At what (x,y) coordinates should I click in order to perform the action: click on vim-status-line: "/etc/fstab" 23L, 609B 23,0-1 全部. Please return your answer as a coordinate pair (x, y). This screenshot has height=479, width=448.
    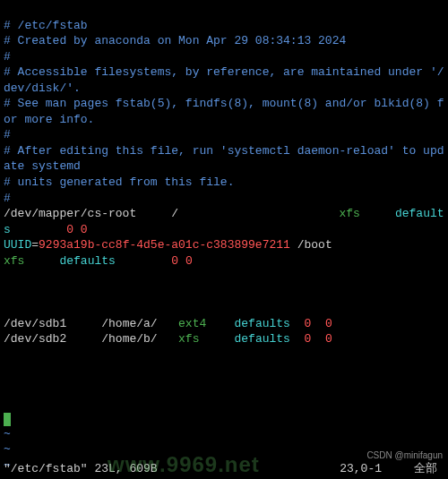
    Looking at the image, I should click on (224, 469).